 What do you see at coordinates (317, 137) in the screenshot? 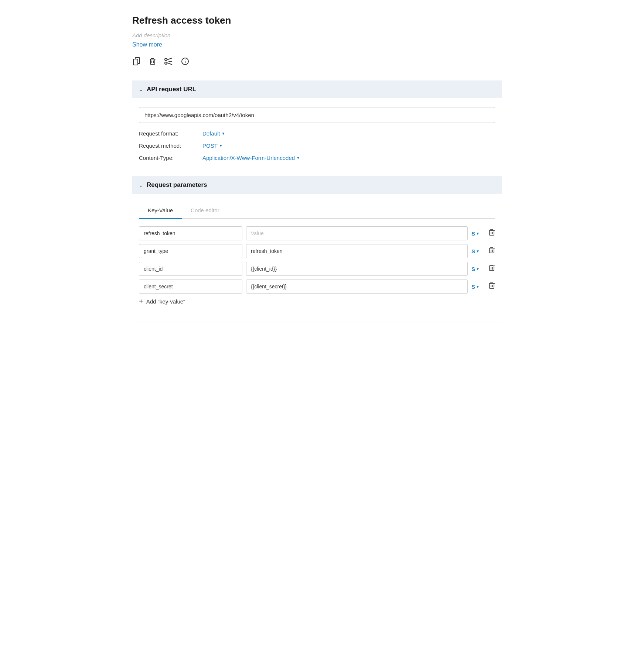
I see `api-url-section-body: Request format: Default ▼ Request method…` at bounding box center [317, 137].